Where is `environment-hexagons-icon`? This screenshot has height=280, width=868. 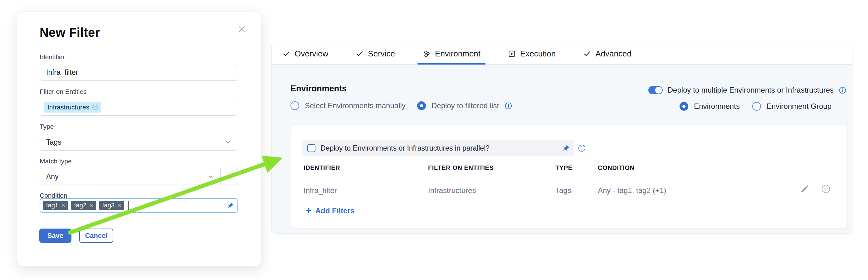
environment-hexagons-icon is located at coordinates (427, 54).